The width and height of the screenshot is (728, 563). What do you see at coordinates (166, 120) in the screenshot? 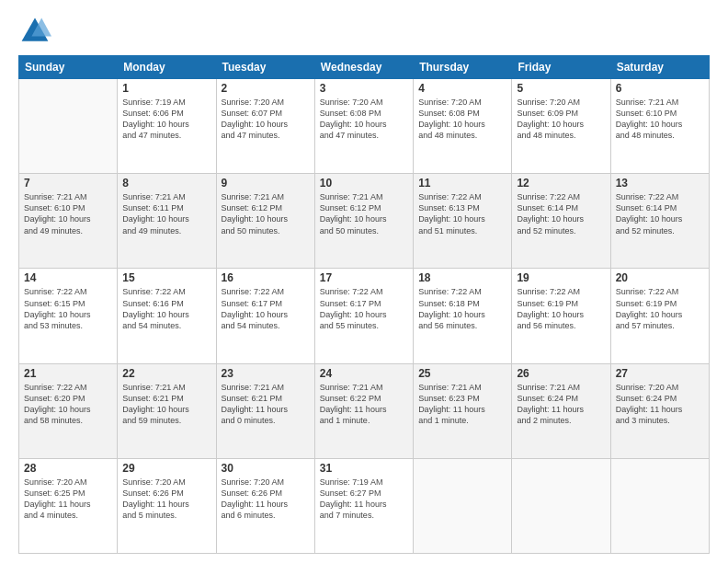
I see `day-info: Sunrise: 7:19 AM Sunset: 6:06 PM Dayligh…` at bounding box center [166, 120].